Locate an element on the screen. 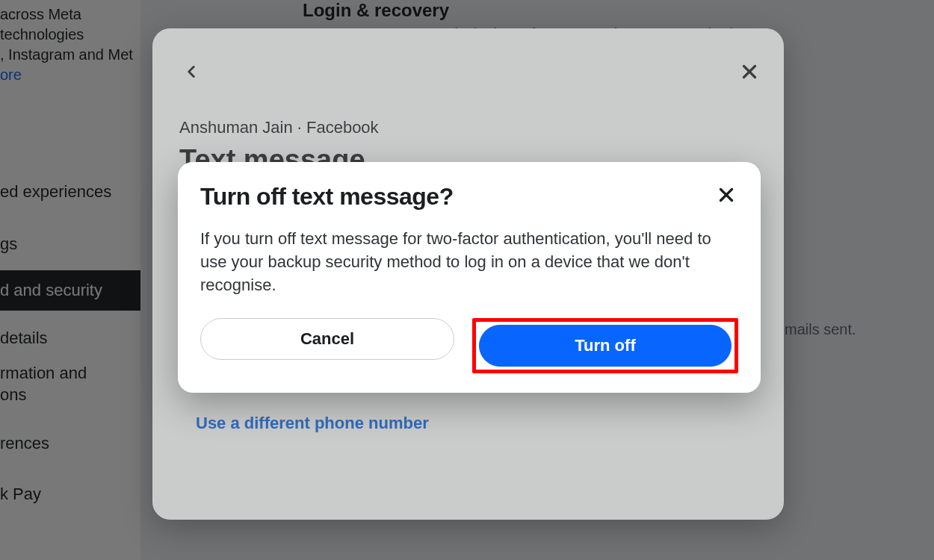  use-different-number-label: Use a different phone number is located at coordinates (312, 423).